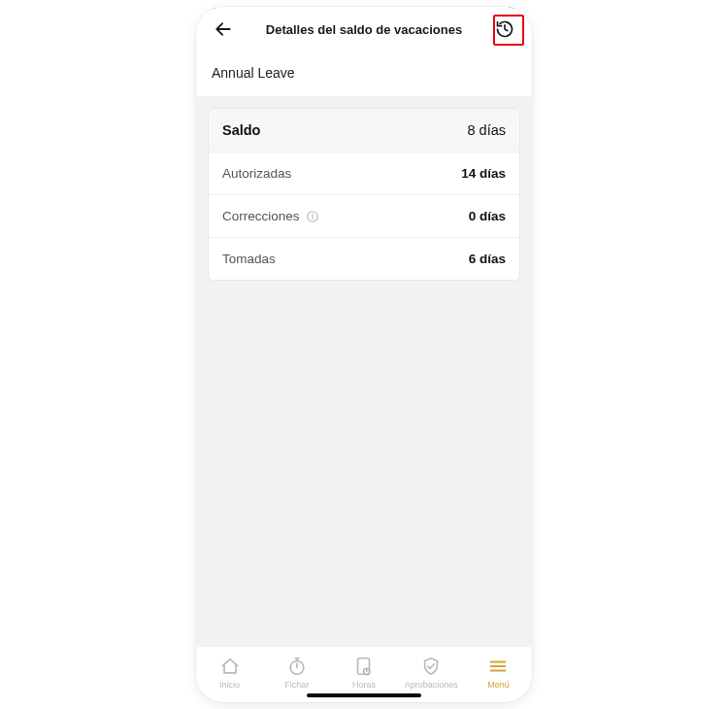  Describe the element at coordinates (499, 685) in the screenshot. I see `tab-label: Menú` at that location.